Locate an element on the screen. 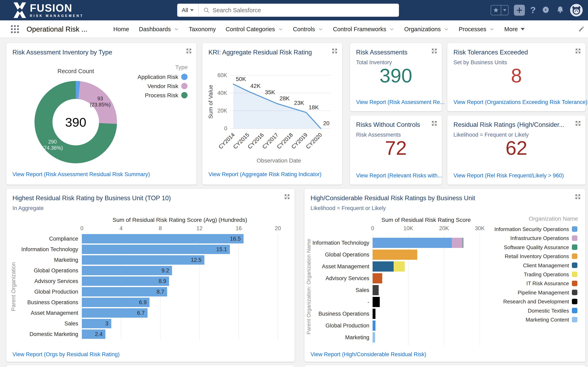 This screenshot has height=367, width=588. nav-item-processes: Processes is located at coordinates (477, 29).